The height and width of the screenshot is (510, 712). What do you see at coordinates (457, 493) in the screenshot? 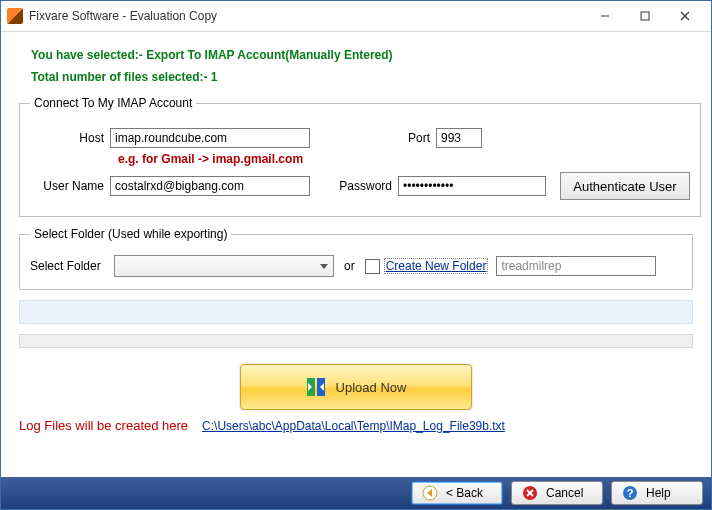
I see `back-button: < Back` at bounding box center [457, 493].